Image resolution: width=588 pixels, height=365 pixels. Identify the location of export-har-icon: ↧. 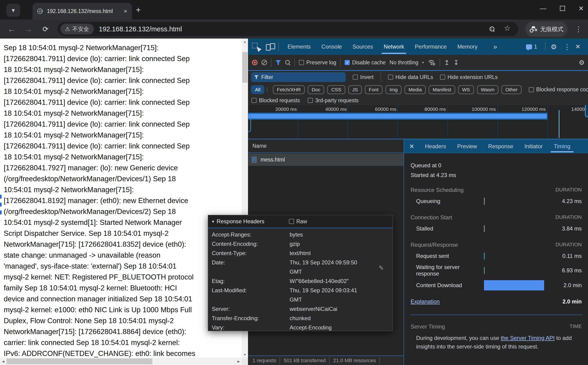
(456, 63).